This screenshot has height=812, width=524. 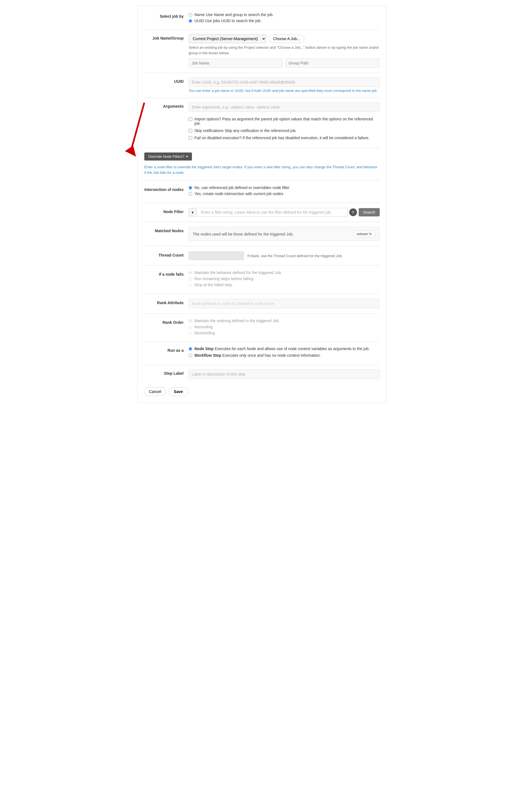 I want to click on rank-maintain-radio, so click(x=191, y=321).